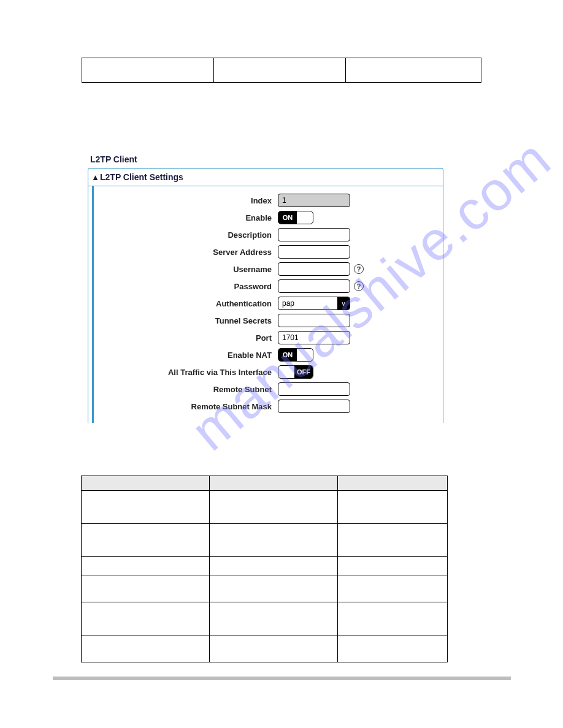  Describe the element at coordinates (186, 218) in the screenshot. I see `label-enable: Enable` at that location.